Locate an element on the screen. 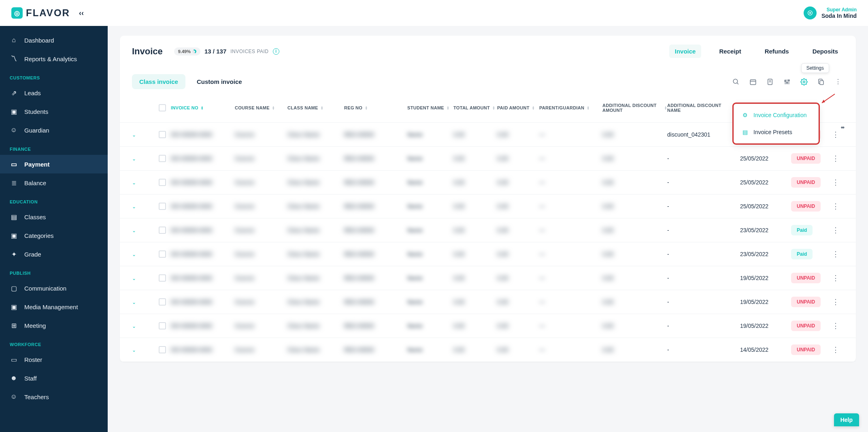 The width and height of the screenshot is (868, 432). dropdown-item-label: Invoice Presets is located at coordinates (773, 132).